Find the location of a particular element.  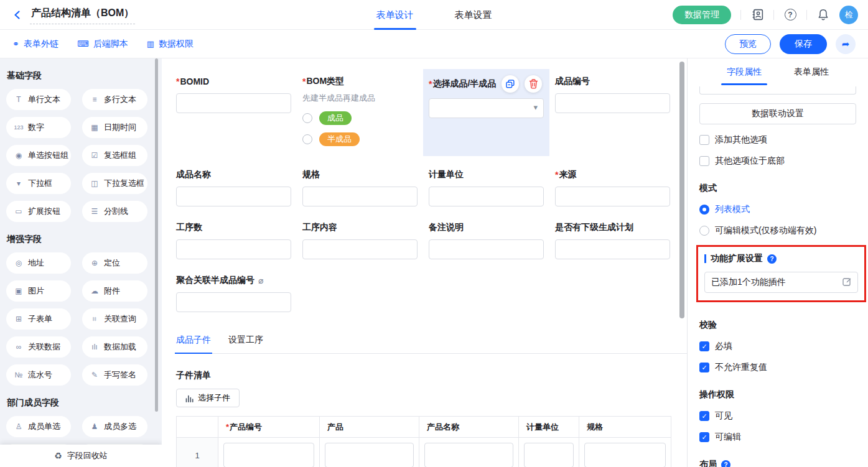

field-chip-radio-group: ◉单选按钮组 is located at coordinates (39, 155).